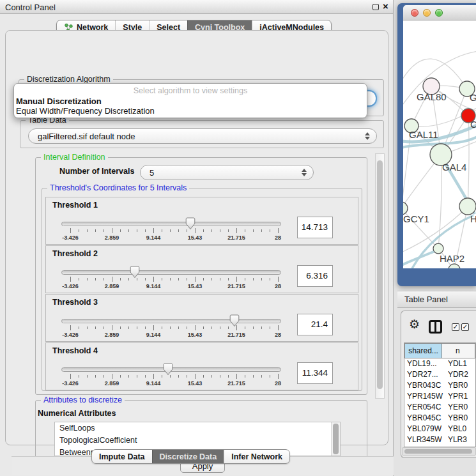 This screenshot has width=476, height=476. What do you see at coordinates (315, 325) in the screenshot?
I see `threshold-value-field: 21.4` at bounding box center [315, 325].